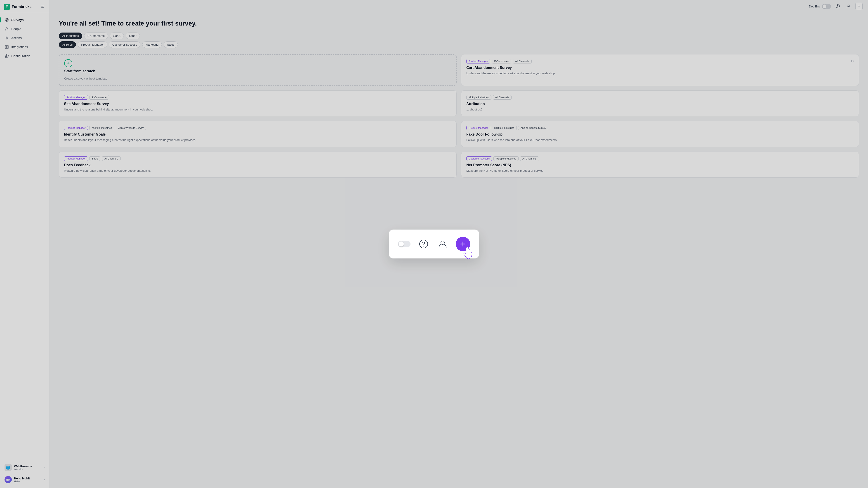 The image size is (868, 488). Describe the element at coordinates (468, 255) in the screenshot. I see `hand-cursor-icon` at that location.